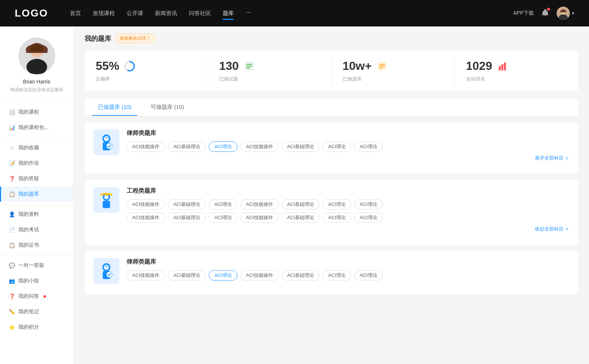  What do you see at coordinates (516, 79) in the screenshot?
I see `stat-label: 全站排名` at bounding box center [516, 79].